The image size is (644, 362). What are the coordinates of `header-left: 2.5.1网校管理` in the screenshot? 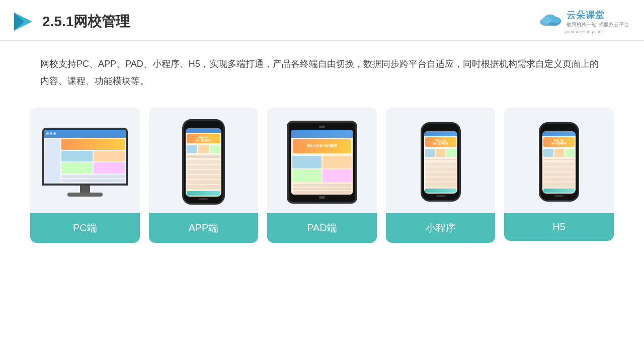 It's located at (70, 22).